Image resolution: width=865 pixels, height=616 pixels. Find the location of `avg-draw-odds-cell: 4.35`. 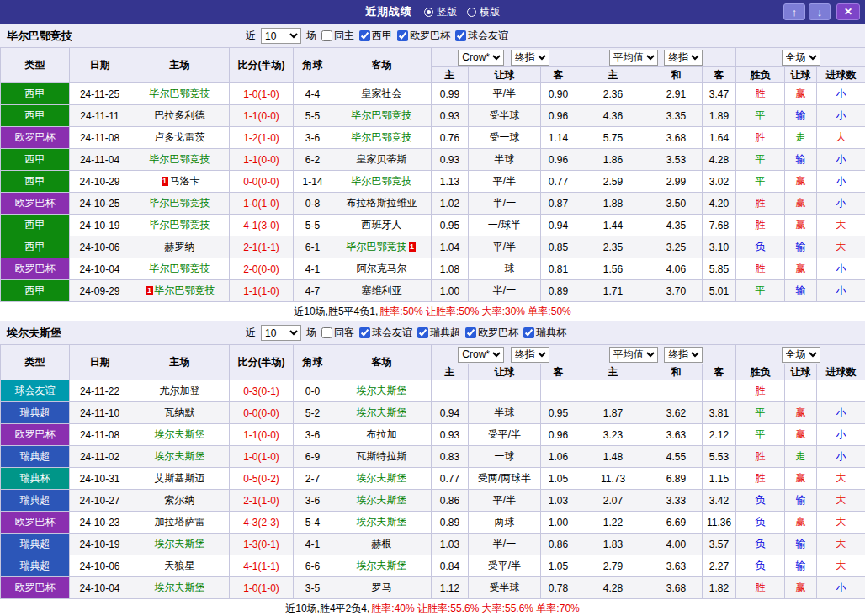

avg-draw-odds-cell: 4.35 is located at coordinates (677, 226).